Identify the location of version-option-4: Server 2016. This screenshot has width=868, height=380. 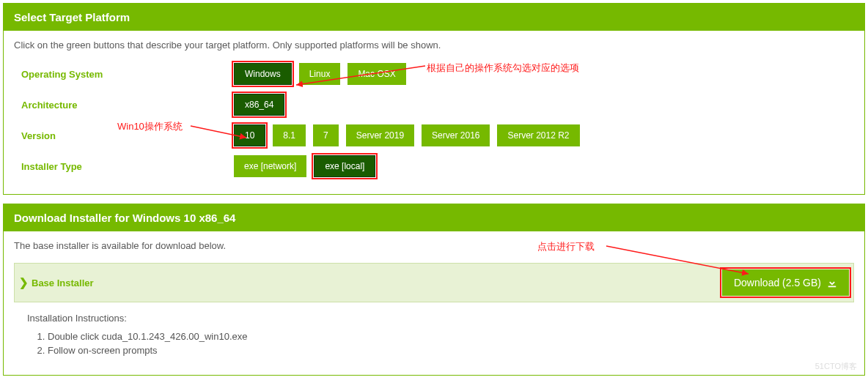
(456, 135).